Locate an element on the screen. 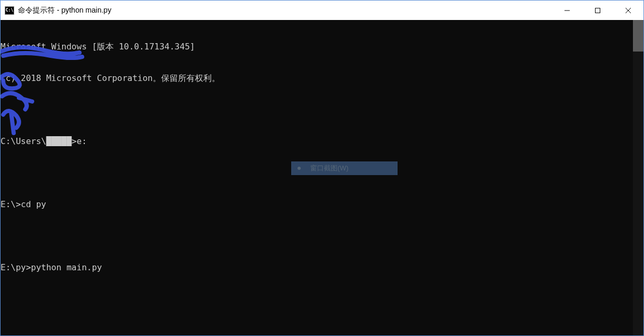  maximize-button is located at coordinates (598, 11).